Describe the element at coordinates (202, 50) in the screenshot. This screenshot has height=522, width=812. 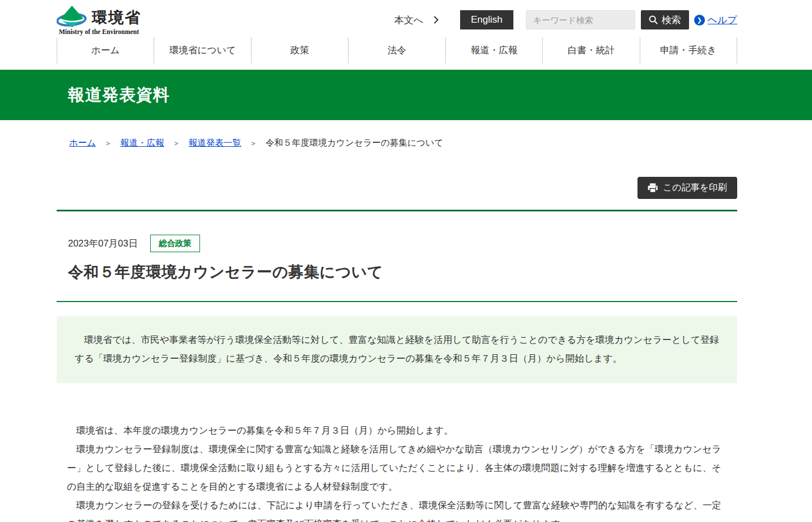
I see `nav-item-about: 環境省について` at that location.